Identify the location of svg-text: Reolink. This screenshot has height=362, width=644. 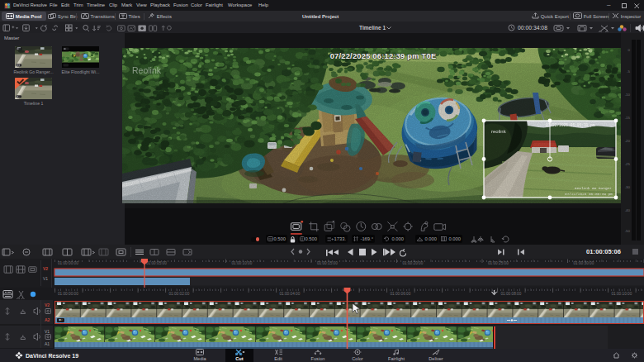
(147, 70).